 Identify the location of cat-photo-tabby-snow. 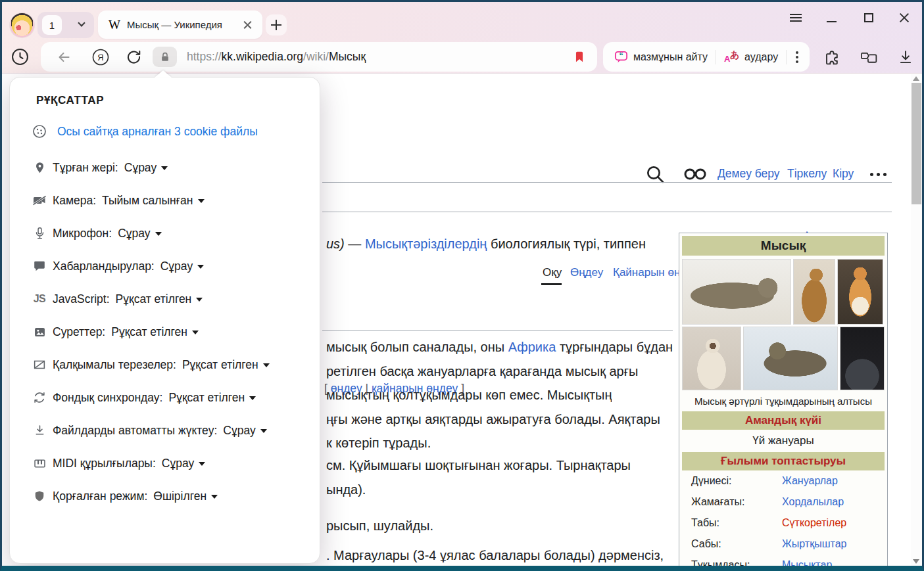
(790, 359).